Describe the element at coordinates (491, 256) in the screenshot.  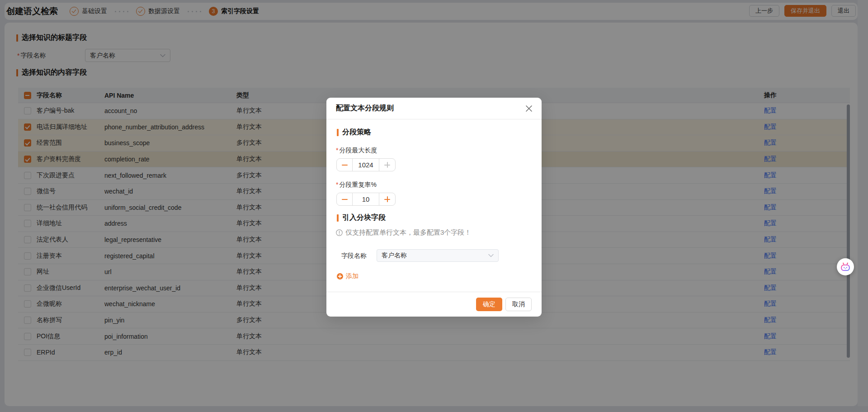
I see `chevron-down-icon` at that location.